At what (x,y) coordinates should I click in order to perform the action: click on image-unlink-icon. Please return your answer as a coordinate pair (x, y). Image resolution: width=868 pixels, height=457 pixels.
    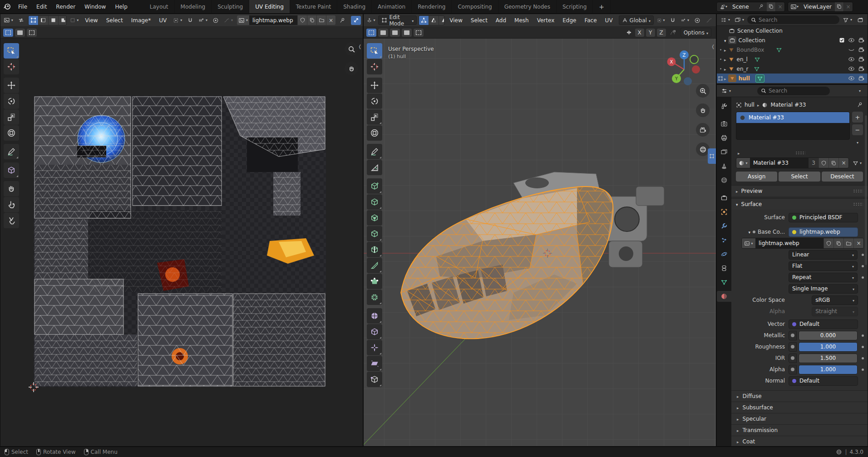
    Looking at the image, I should click on (858, 243).